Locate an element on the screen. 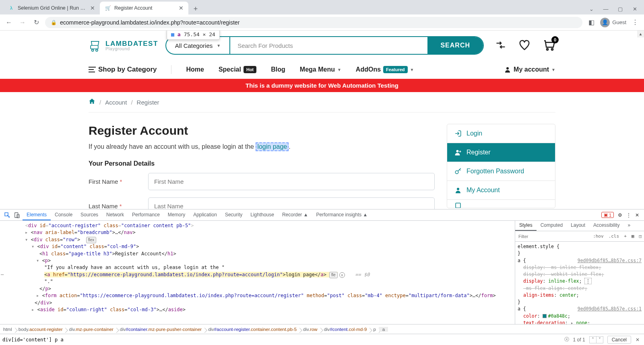 This screenshot has width=644, height=345. accessibility-tab: Accessibility is located at coordinates (606, 226).